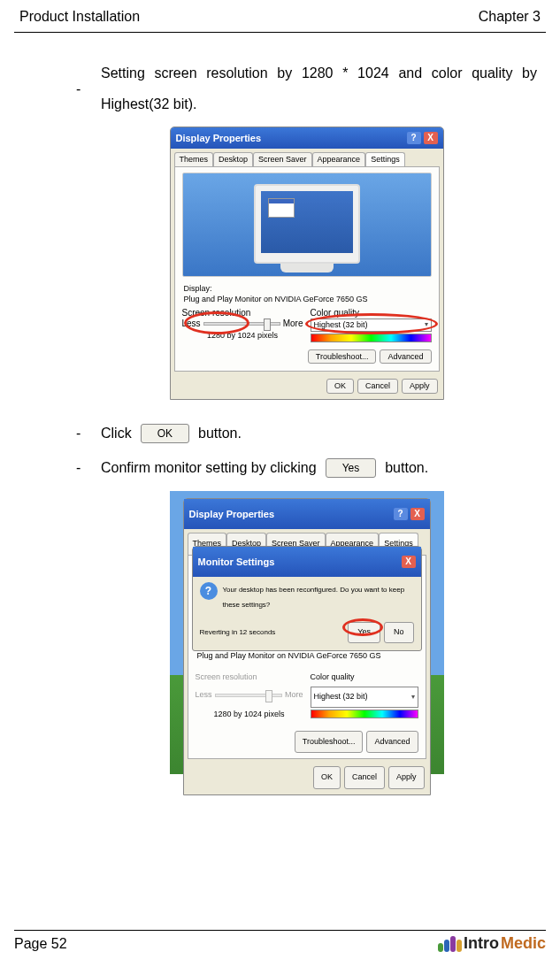 The height and width of the screenshot is (967, 560). What do you see at coordinates (329, 742) in the screenshot?
I see `troubleshoot-button-2: Troubleshoot...` at bounding box center [329, 742].